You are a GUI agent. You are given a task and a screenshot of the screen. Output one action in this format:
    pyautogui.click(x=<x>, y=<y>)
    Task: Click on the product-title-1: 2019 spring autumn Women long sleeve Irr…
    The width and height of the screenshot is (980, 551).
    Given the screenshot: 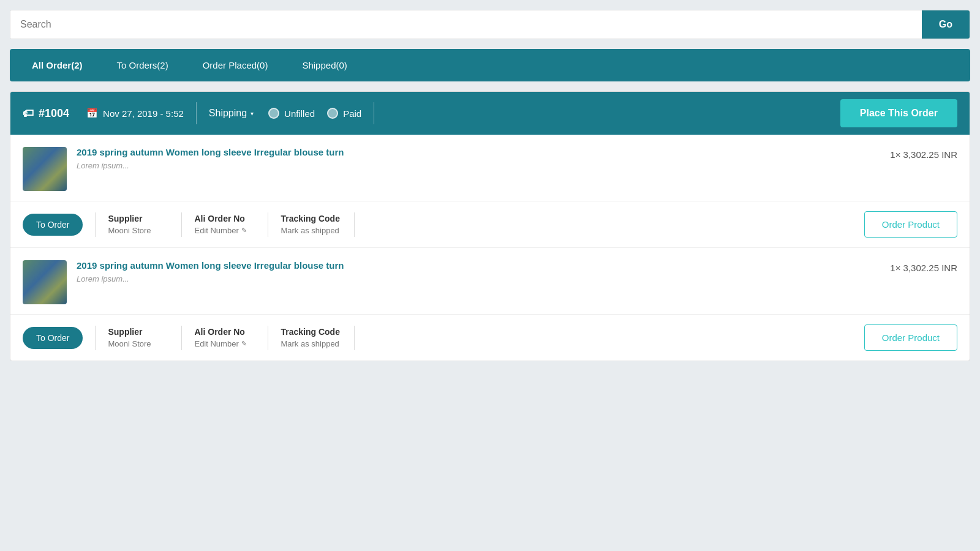 What is the action you would take?
    pyautogui.click(x=471, y=152)
    